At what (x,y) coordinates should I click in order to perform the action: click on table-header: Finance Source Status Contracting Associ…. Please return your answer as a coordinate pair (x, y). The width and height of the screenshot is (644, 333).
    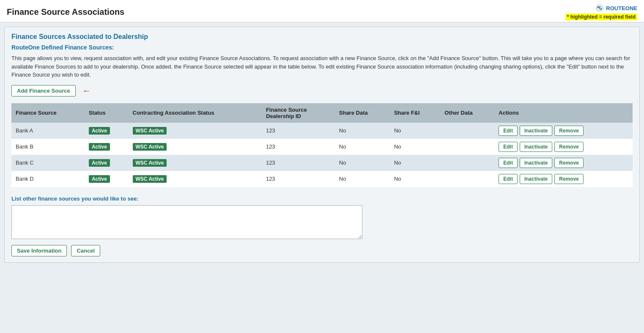
    Looking at the image, I should click on (322, 113).